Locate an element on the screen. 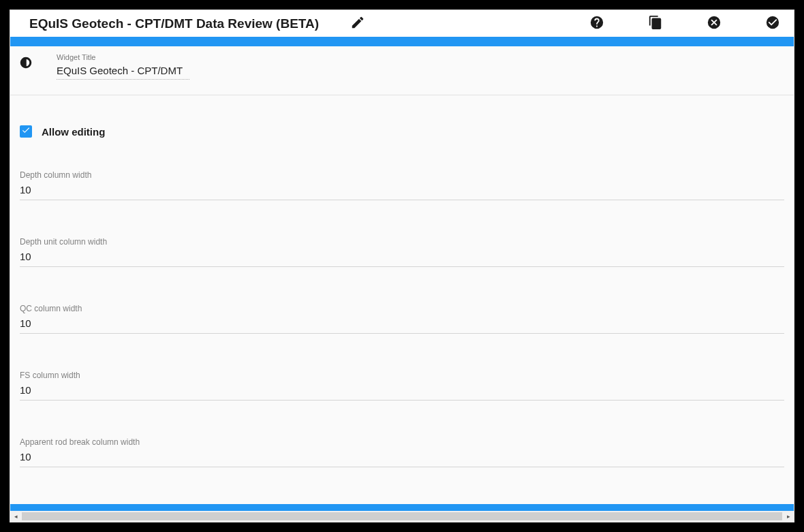 This screenshot has width=804, height=532. qc-column-width-input is located at coordinates (402, 325).